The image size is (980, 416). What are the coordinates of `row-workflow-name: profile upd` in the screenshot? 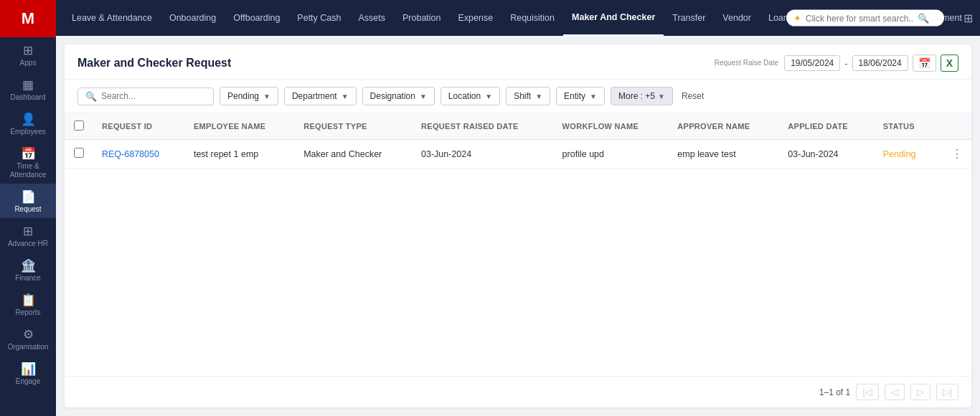 It's located at (611, 154).